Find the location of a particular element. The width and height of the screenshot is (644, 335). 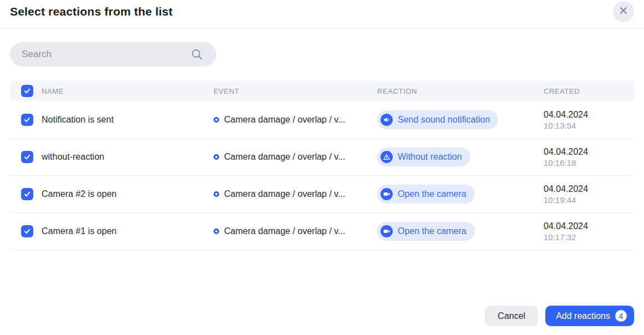

table-header-row: NAME EVENT REACTION CREATED is located at coordinates (322, 91).